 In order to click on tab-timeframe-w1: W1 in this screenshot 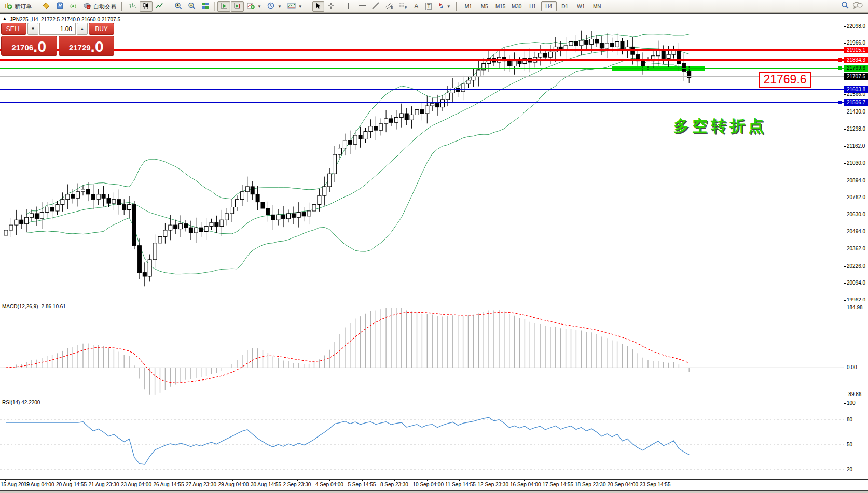, I will do `click(581, 6)`.